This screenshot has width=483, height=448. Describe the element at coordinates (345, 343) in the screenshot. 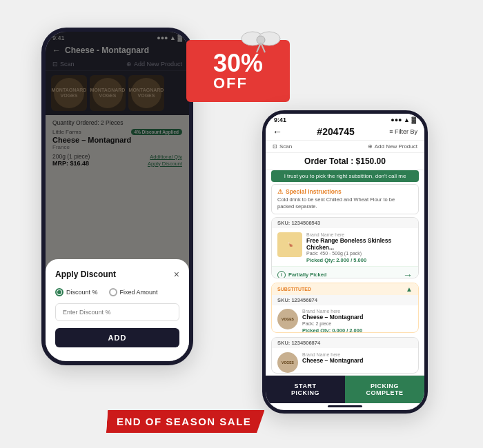

I see `second-sku-label: SKU: 1234506874` at that location.